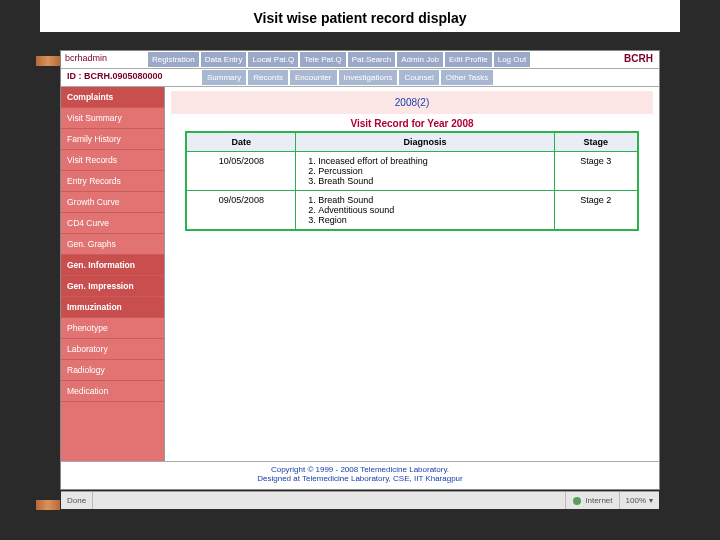 This screenshot has height=540, width=720. Describe the element at coordinates (468, 78) in the screenshot. I see `subnav-other-tasks: Other Tasks` at that location.